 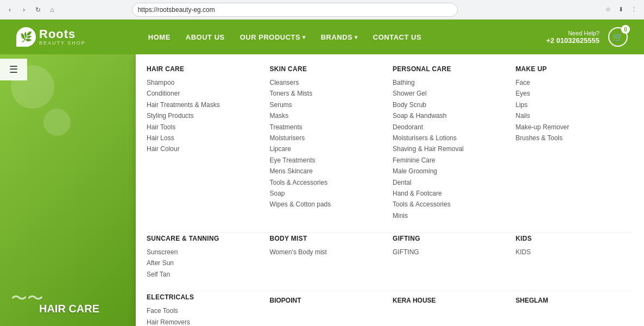 I want to click on menu-item-hair-colour: Hair Colour, so click(x=205, y=149).